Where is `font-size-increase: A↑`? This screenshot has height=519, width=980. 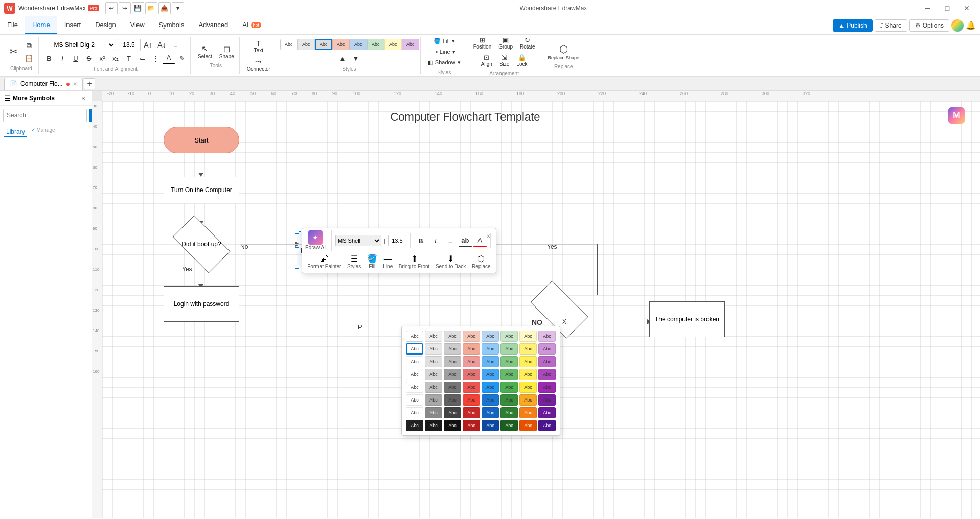 font-size-increase: A↑ is located at coordinates (148, 45).